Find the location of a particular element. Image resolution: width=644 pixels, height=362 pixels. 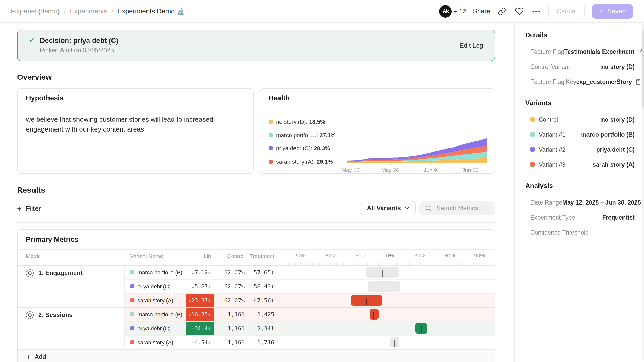

variant-name: sarah story (A) is located at coordinates (155, 300).